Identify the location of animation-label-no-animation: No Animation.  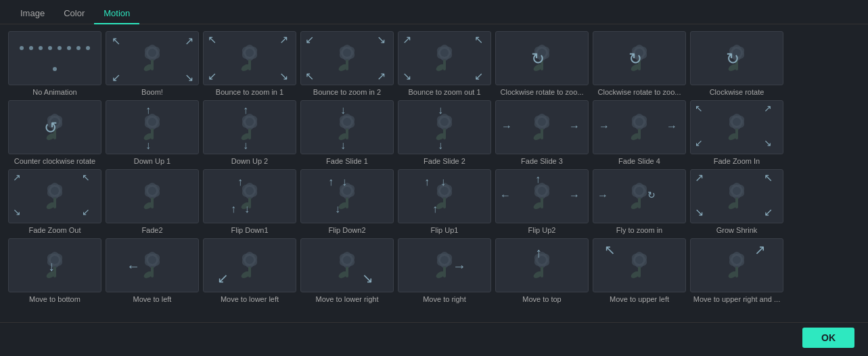
(55, 92).